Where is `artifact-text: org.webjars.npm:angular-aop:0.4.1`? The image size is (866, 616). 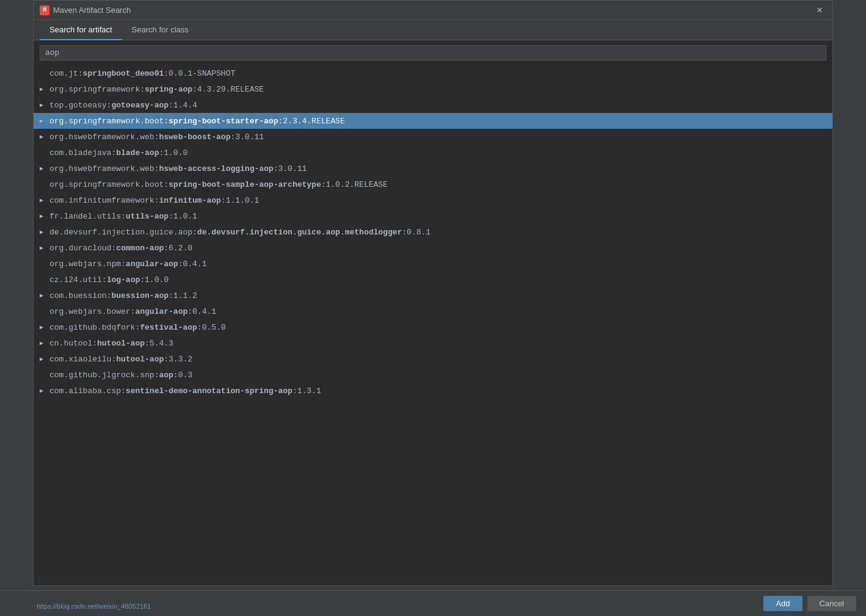 artifact-text: org.webjars.npm:angular-aop:0.4.1 is located at coordinates (128, 264).